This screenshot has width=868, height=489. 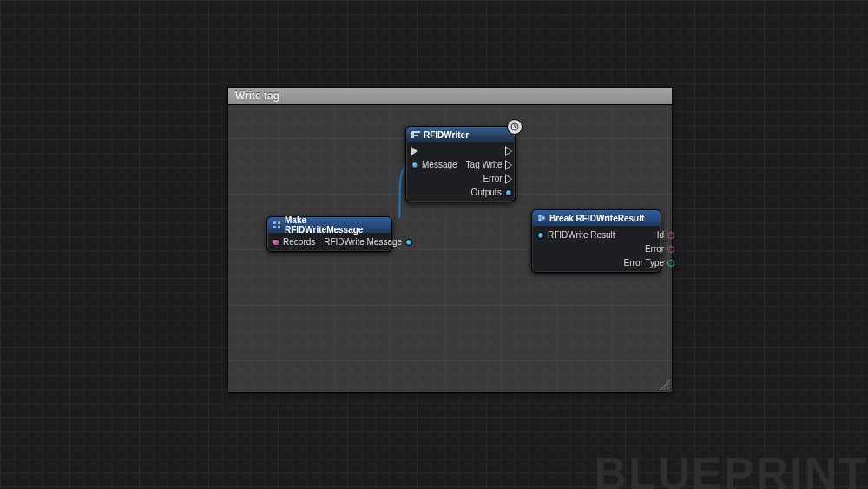 What do you see at coordinates (277, 225) in the screenshot?
I see `make-struct-icon` at bounding box center [277, 225].